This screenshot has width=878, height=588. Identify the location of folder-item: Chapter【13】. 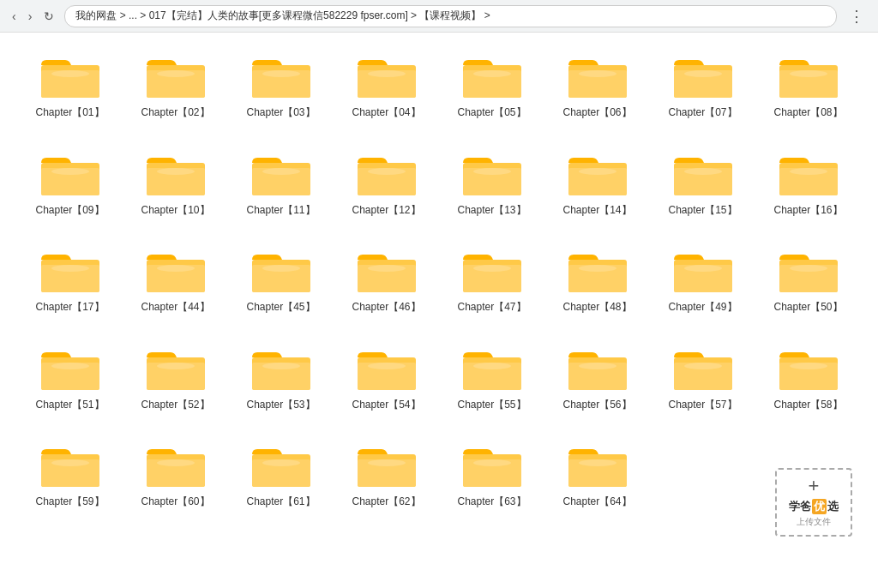
(492, 184).